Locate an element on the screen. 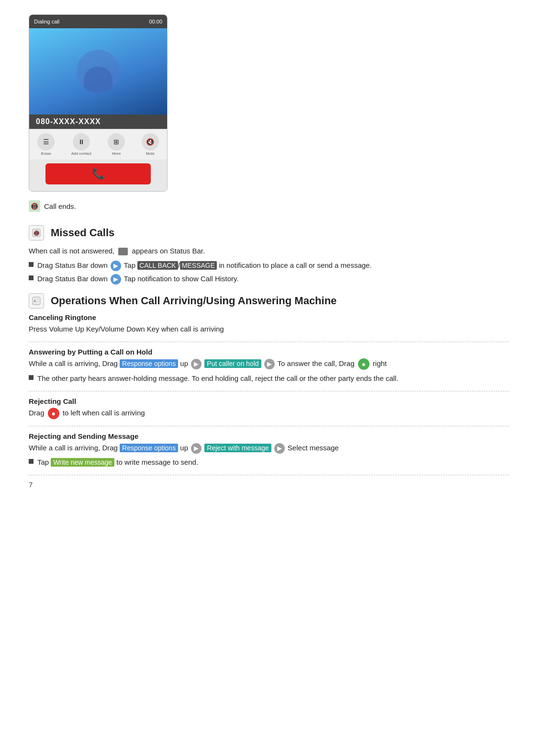 The image size is (538, 756). call-time: 00:00 is located at coordinates (156, 22).